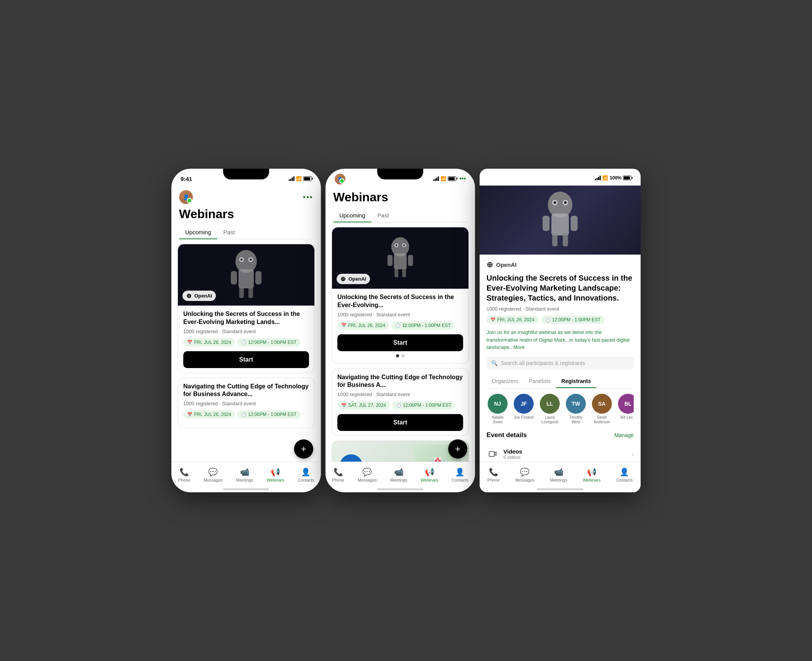 This screenshot has height=661, width=812. Describe the element at coordinates (519, 347) in the screenshot. I see `more-link-right: More` at that location.